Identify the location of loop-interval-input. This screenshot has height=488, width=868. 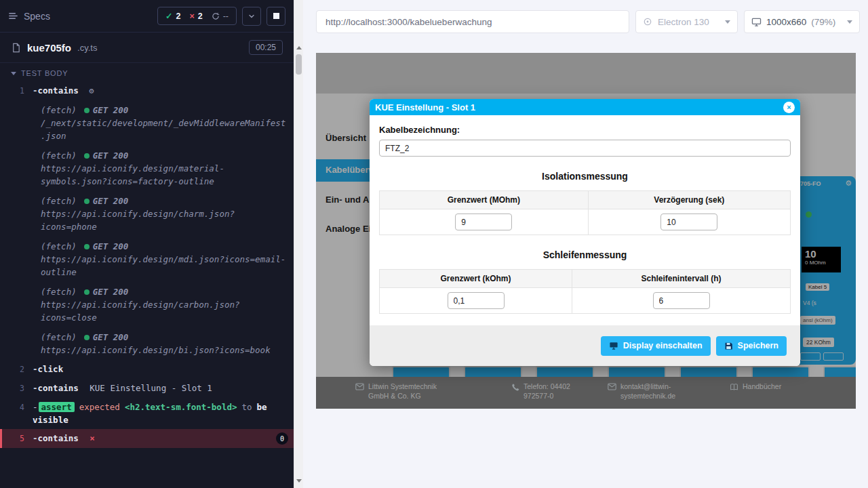
(682, 301).